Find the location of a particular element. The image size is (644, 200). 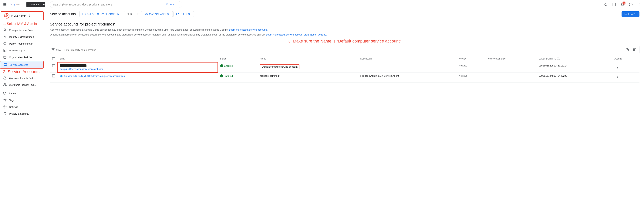

sidebar-item-service-accounts: Service Accounts is located at coordinates (22, 65).